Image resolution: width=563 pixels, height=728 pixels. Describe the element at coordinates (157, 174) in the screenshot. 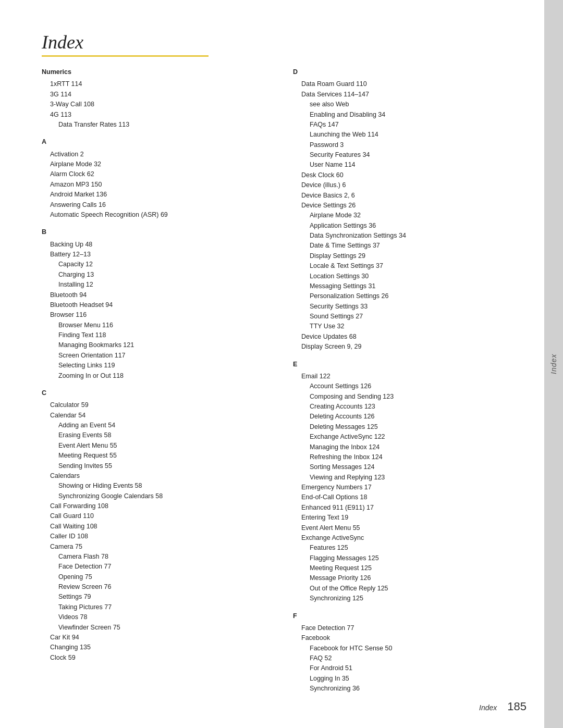

I see `index-entry: Alarm Clock 62` at that location.